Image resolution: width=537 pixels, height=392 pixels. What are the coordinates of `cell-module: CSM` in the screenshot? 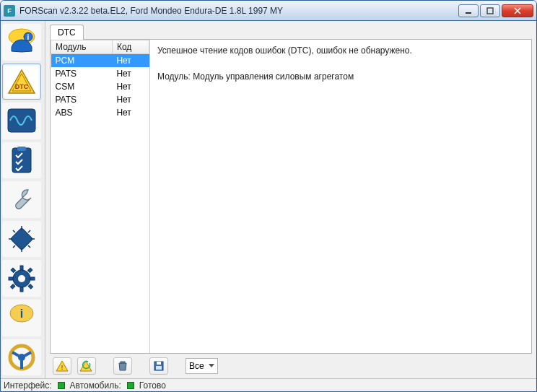 It's located at (82, 87).